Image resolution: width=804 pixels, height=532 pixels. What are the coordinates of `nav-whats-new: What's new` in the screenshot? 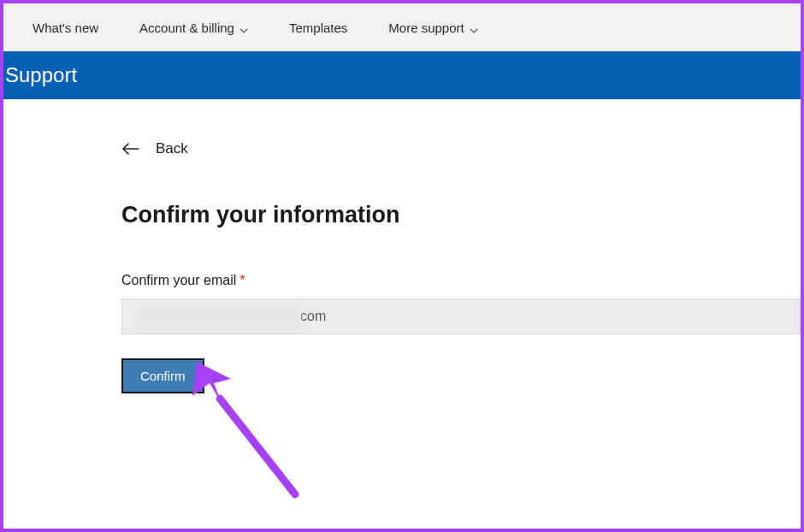 It's located at (65, 27).